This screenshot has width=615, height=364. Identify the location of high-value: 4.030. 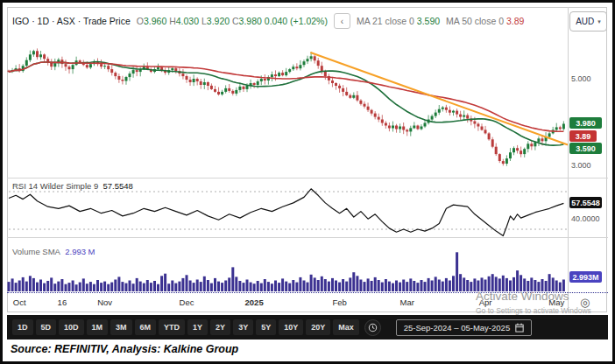
(187, 21).